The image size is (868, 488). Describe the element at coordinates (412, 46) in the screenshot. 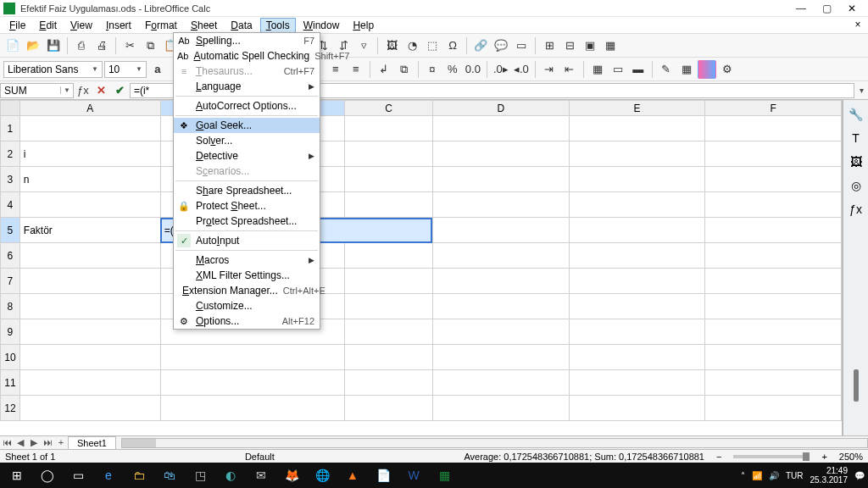

I see `insert-chart-button: ◔` at that location.